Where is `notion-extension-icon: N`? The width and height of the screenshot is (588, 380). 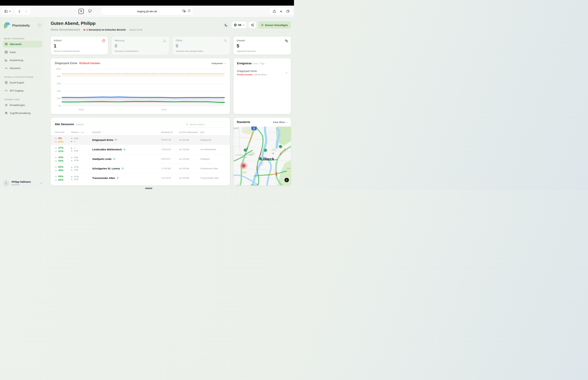
notion-extension-icon: N is located at coordinates (81, 11).